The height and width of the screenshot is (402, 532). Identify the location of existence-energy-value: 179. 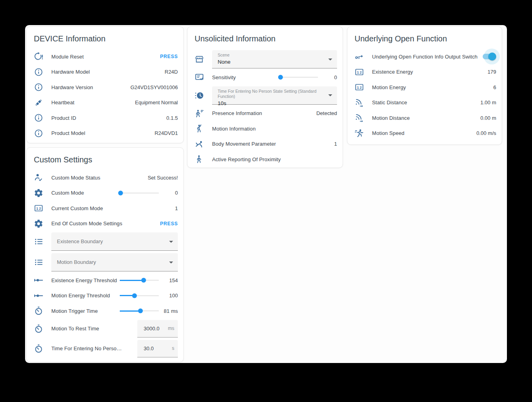
(492, 72).